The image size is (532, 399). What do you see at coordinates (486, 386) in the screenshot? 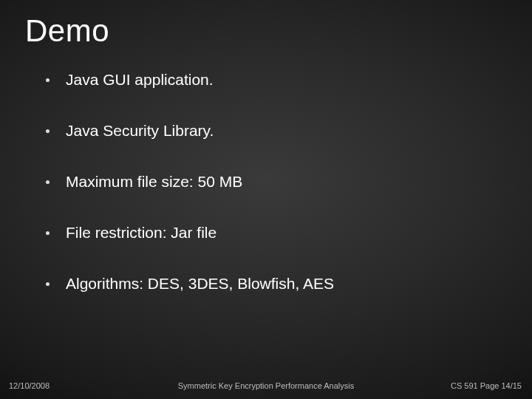
I see `footer-page-number: CS 591 Page 14/15` at bounding box center [486, 386].